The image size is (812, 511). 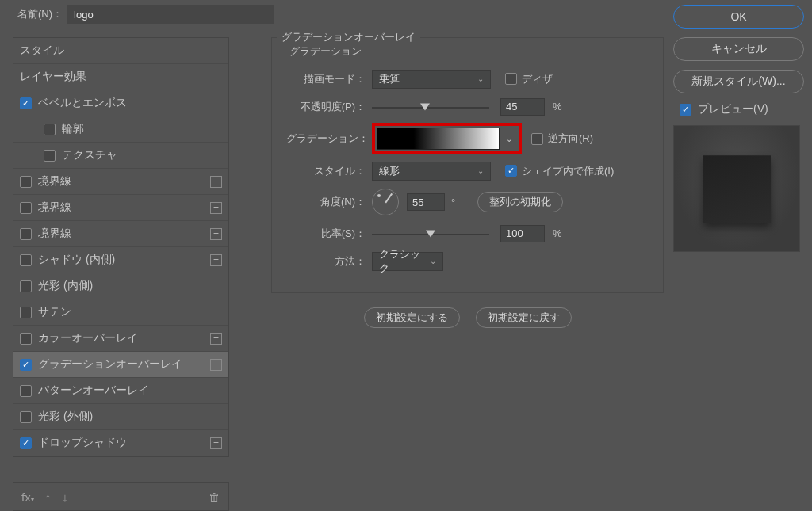 What do you see at coordinates (90, 155) in the screenshot?
I see `sidebar-item-label: テクスチャ` at bounding box center [90, 155].